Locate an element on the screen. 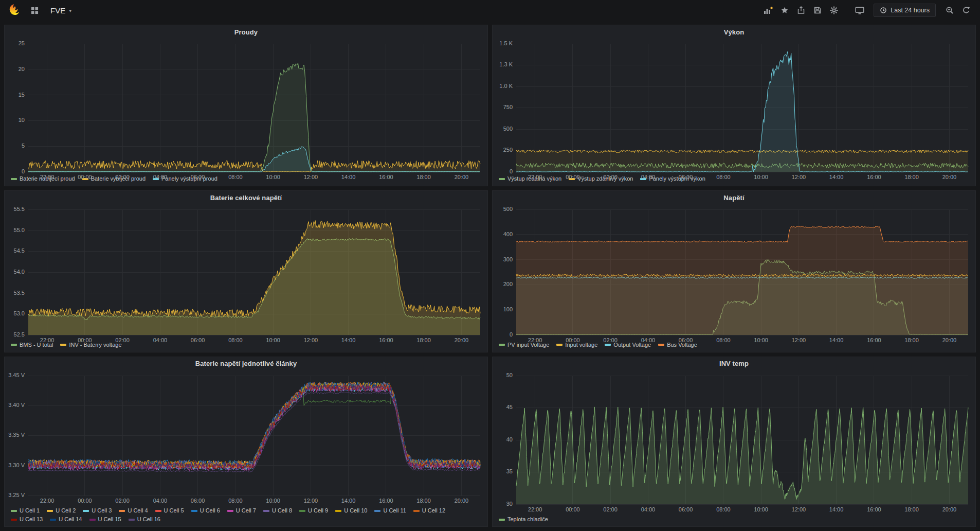 The width and height of the screenshot is (980, 531). legend-item: U Cell 13 is located at coordinates (27, 520).